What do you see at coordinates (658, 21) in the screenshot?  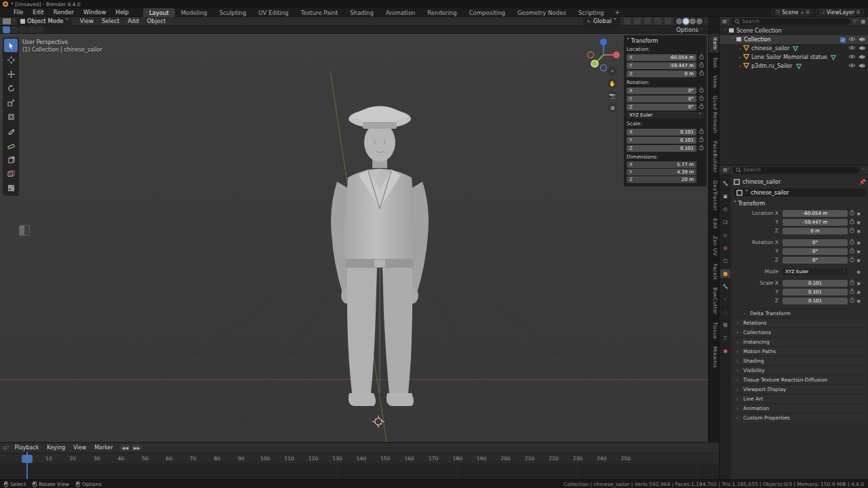 I see `show-overlays-icon` at bounding box center [658, 21].